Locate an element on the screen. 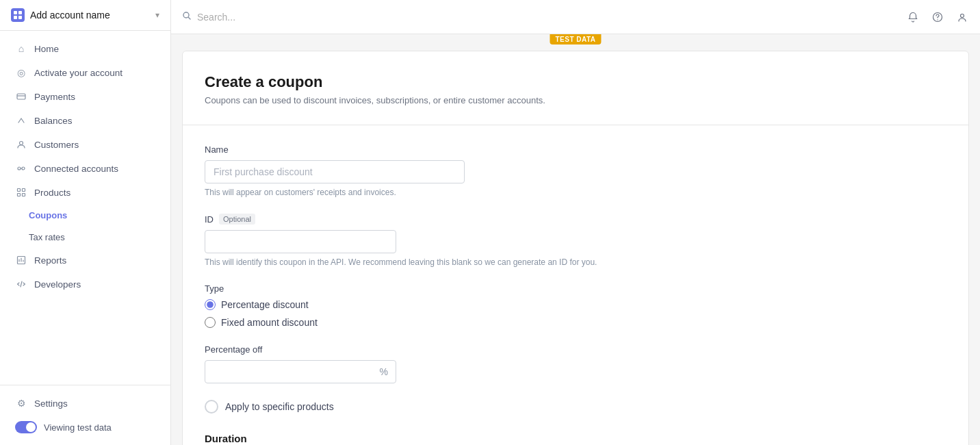 This screenshot has width=980, height=445. balances-icon is located at coordinates (21, 120).